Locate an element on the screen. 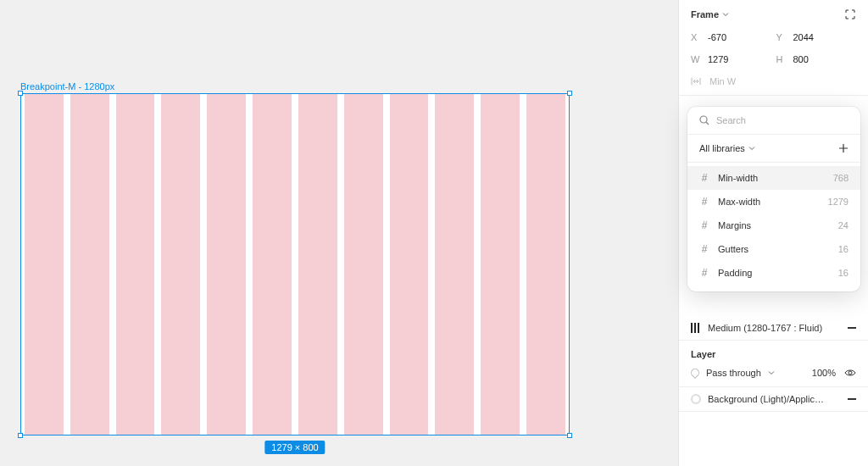 The height and width of the screenshot is (466, 868). blend-mode-icon is located at coordinates (695, 373).